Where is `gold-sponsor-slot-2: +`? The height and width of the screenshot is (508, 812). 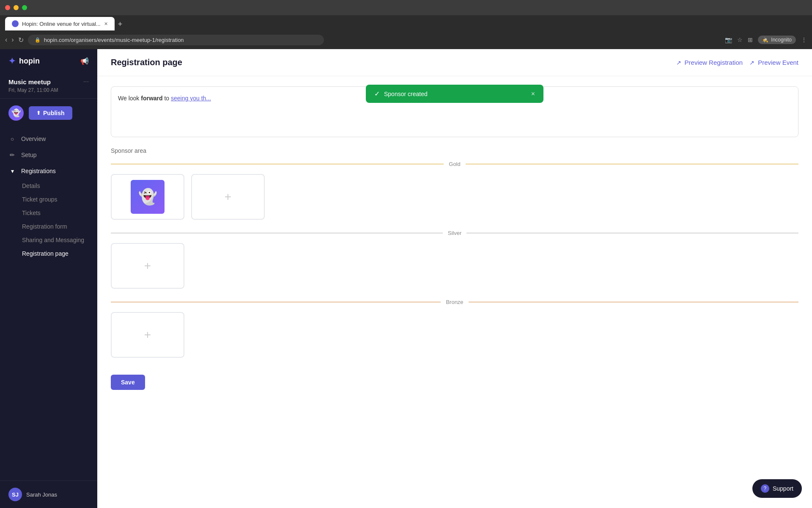 gold-sponsor-slot-2: + is located at coordinates (228, 197).